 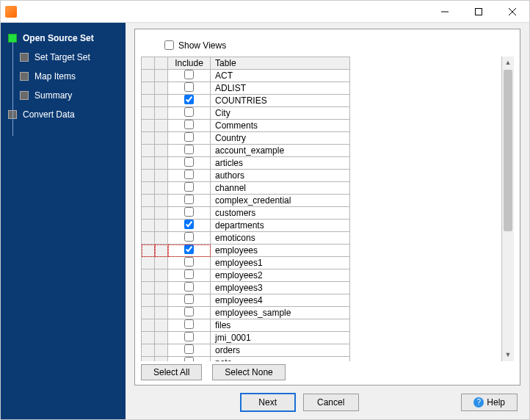 What do you see at coordinates (172, 372) in the screenshot?
I see `select-all-button: Select All` at bounding box center [172, 372].